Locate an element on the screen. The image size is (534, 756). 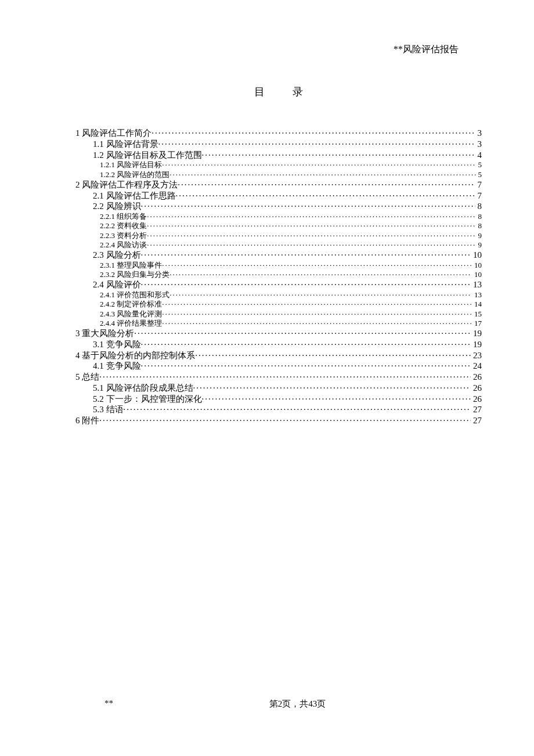
toc-entry: 4 基于风险分析的内部控制体系·························… is located at coordinates (279, 355).